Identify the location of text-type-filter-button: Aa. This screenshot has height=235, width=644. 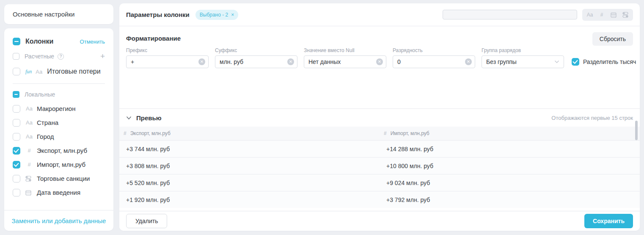
(590, 15).